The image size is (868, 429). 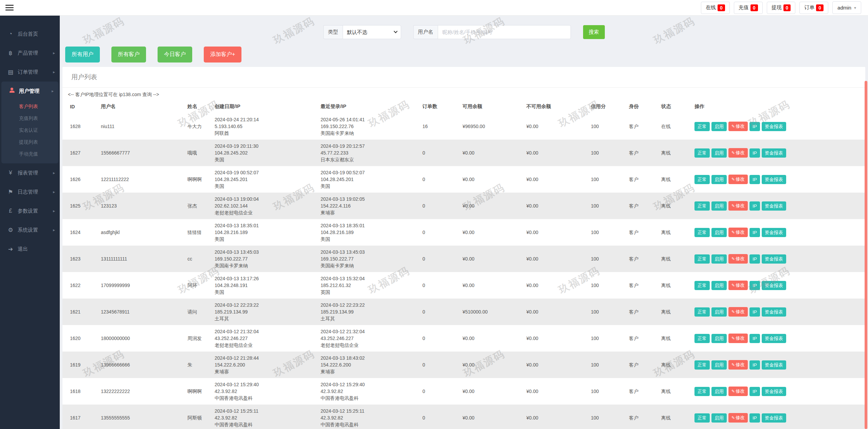 What do you see at coordinates (733, 285) in the screenshot?
I see `pencil-icon: ✎` at bounding box center [733, 285].